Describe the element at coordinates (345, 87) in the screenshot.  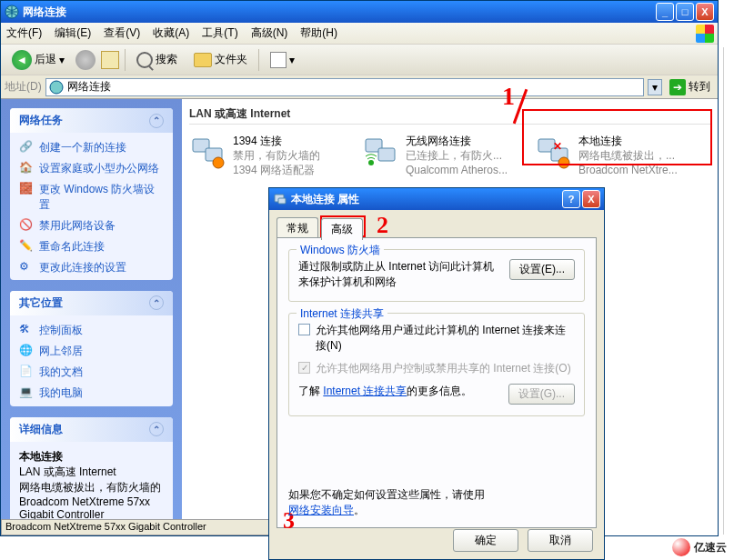
I see `address-input: 网络连接` at that location.